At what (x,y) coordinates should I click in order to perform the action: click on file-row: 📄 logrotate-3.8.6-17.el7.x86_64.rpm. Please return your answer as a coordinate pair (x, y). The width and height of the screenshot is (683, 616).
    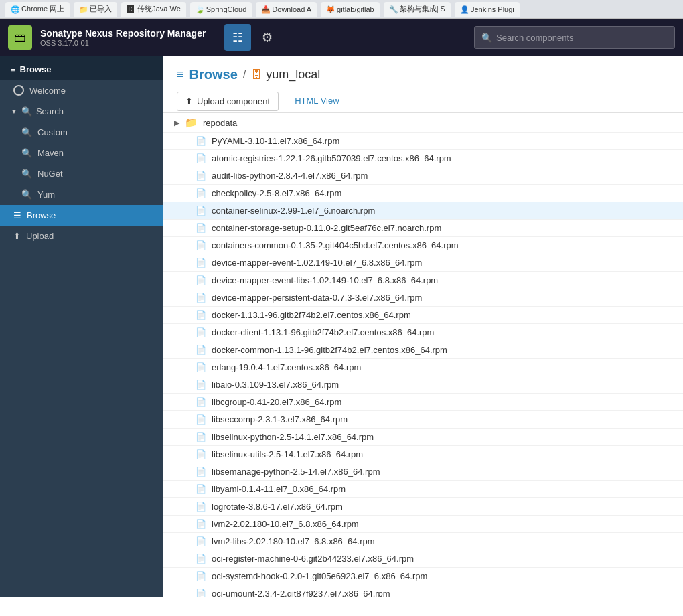
    Looking at the image, I should click on (423, 507).